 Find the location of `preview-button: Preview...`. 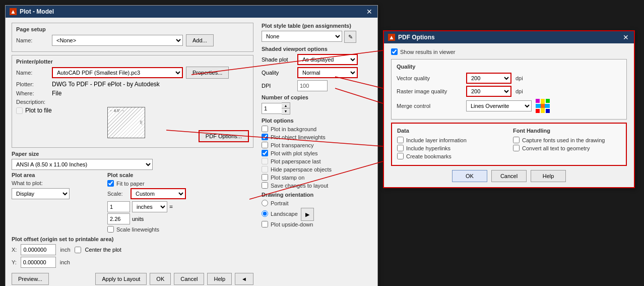

preview-button: Preview... is located at coordinates (30, 279).